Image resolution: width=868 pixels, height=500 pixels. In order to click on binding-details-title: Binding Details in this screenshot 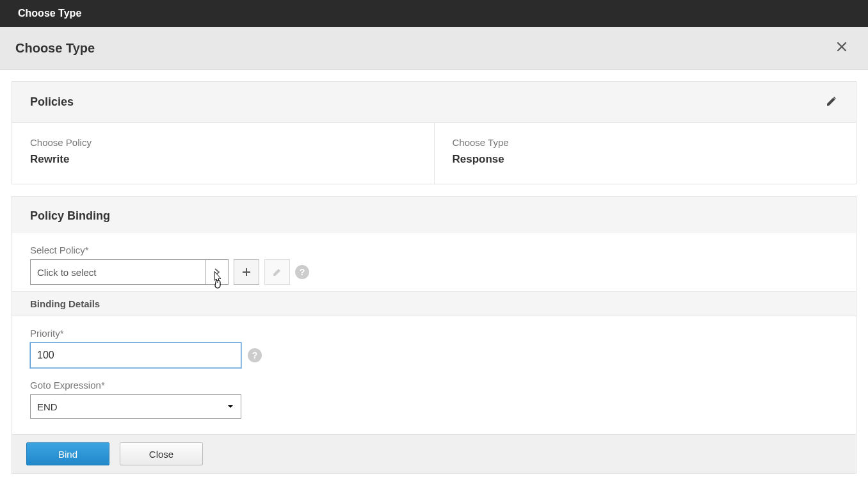, I will do `click(65, 303)`.